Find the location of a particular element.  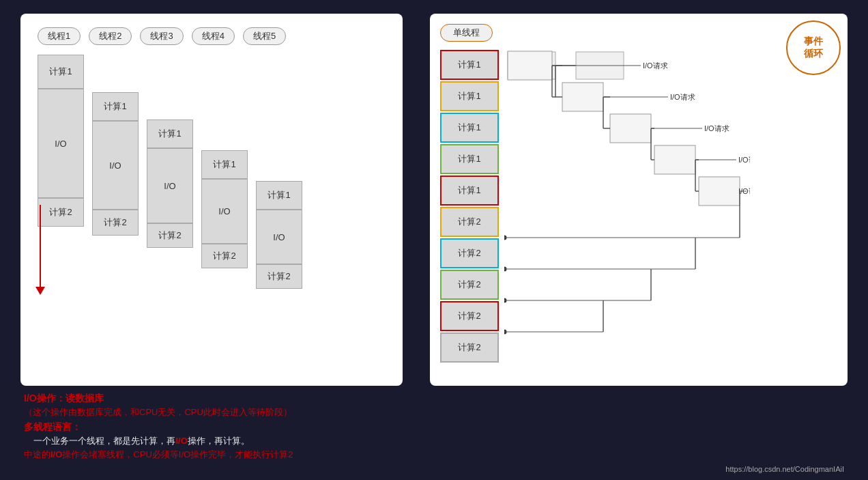

rb-7: 计算2 is located at coordinates (469, 253).